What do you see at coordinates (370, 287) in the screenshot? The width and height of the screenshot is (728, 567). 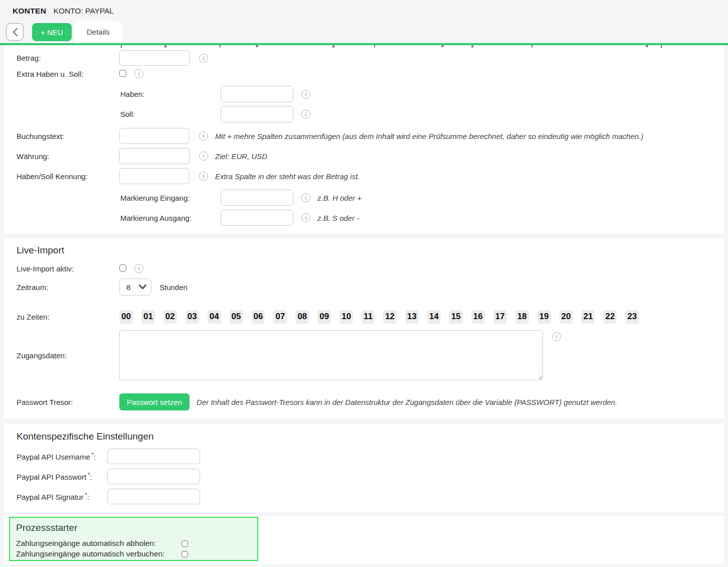 I see `zeitraum-row: Zeitraum: 8 Stunden` at bounding box center [370, 287].